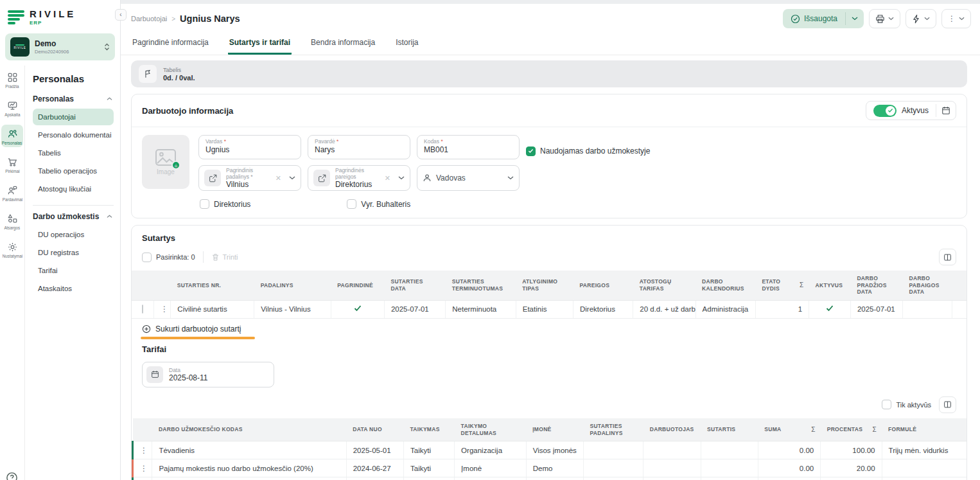  I want to click on active-toggle-label: Aktyvus, so click(915, 111).